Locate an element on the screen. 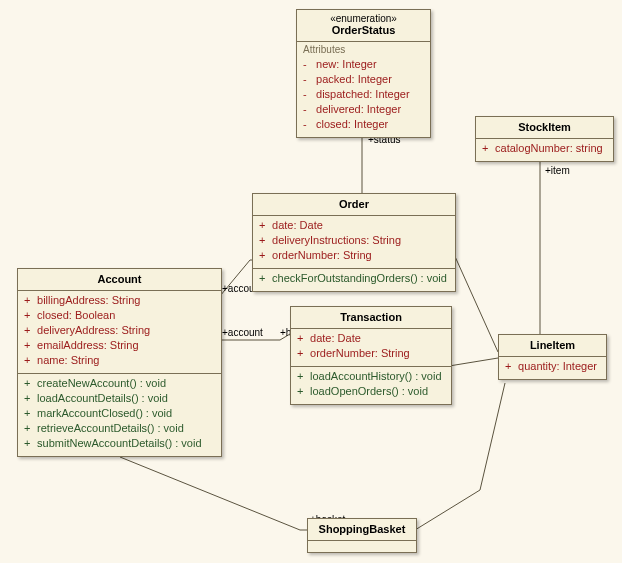  op-list: + checkForOutstandingOrders() : void is located at coordinates (354, 280).